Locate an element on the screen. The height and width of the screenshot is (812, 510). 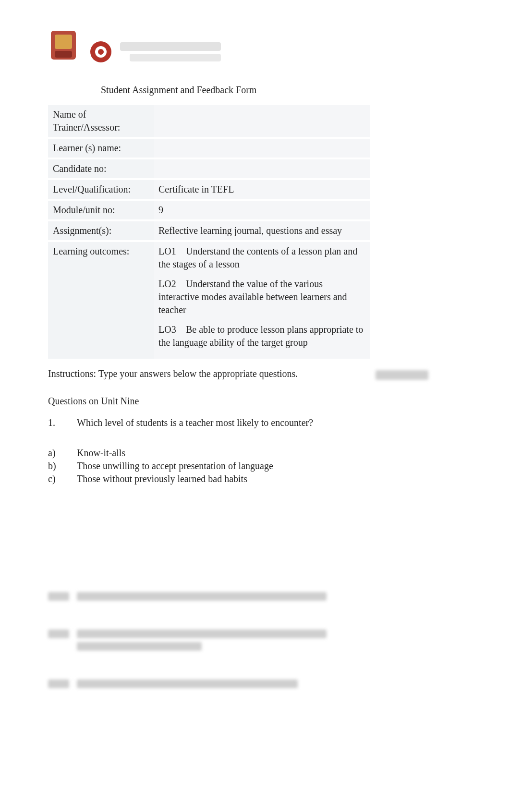
learner-value is located at coordinates (262, 148).